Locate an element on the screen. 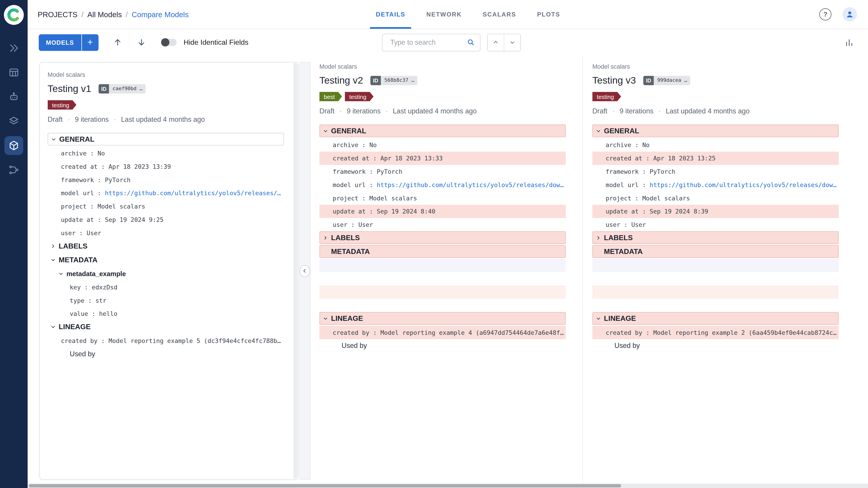  help-icon: ? is located at coordinates (825, 14).